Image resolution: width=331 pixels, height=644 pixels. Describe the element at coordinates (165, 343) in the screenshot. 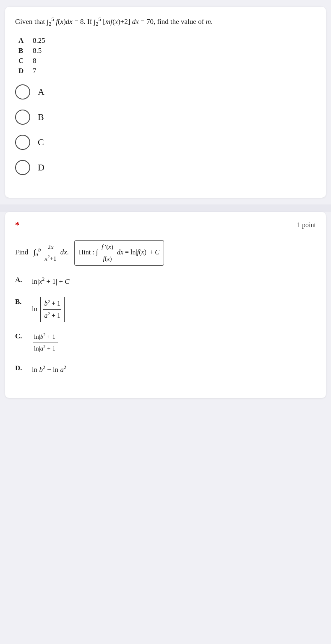

I see `find-option-c: C. ln|b2 + 1| ln|a2 + 1|` at that location.